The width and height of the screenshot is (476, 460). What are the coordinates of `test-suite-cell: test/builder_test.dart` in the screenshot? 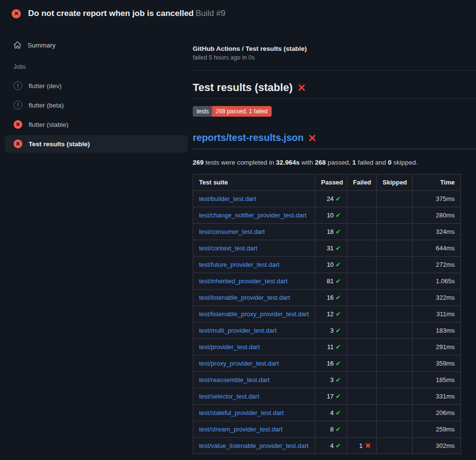 It's located at (254, 199).